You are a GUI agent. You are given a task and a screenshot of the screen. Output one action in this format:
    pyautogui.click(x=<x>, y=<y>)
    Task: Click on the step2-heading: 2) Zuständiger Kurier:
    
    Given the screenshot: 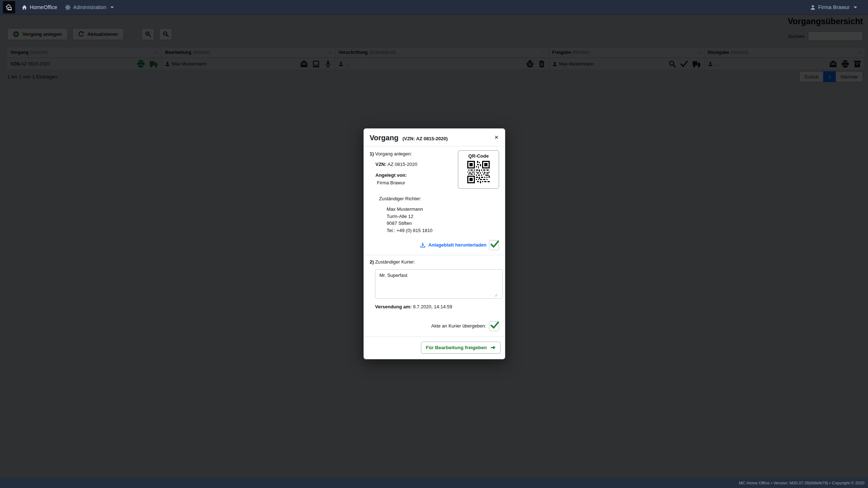 What is the action you would take?
    pyautogui.click(x=434, y=262)
    